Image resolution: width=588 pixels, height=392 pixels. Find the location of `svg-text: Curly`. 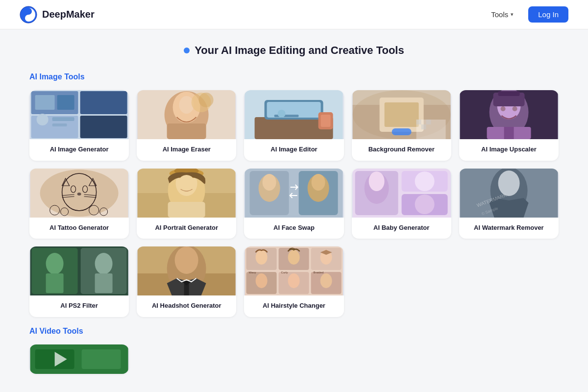

svg-text: Curly is located at coordinates (285, 272).